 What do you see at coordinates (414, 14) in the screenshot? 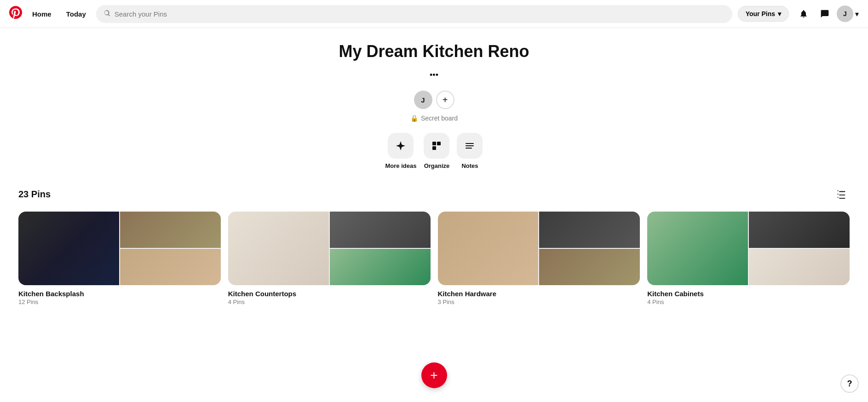
I see `search-bar` at bounding box center [414, 14].